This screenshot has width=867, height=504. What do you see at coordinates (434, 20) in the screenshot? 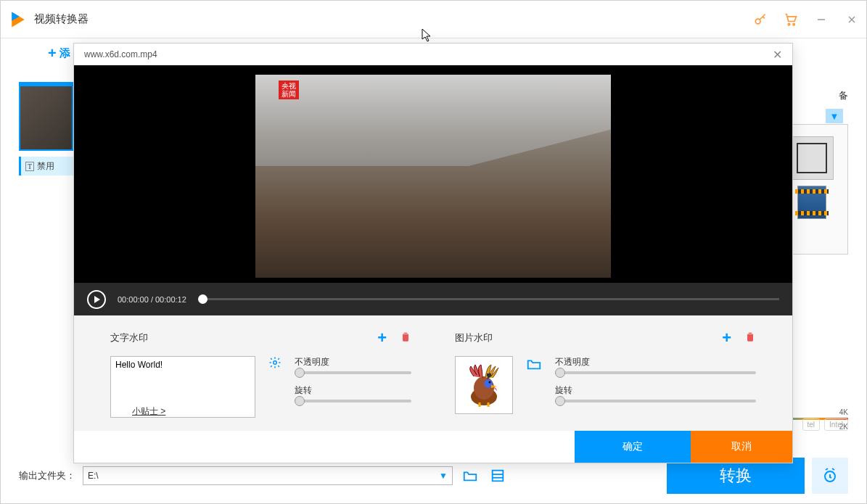
I see `titlebar: 视频转换器` at bounding box center [434, 20].